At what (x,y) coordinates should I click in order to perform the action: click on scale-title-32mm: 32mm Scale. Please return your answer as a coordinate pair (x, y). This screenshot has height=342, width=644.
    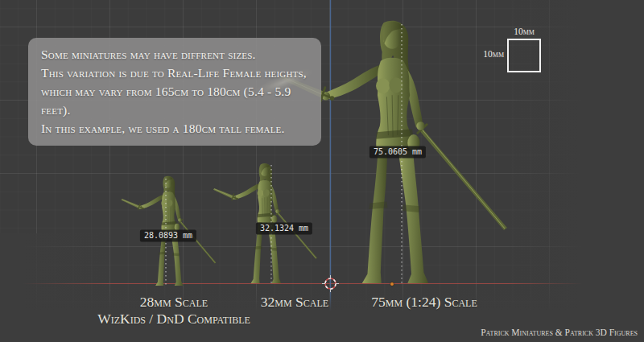
    Looking at the image, I should click on (295, 302).